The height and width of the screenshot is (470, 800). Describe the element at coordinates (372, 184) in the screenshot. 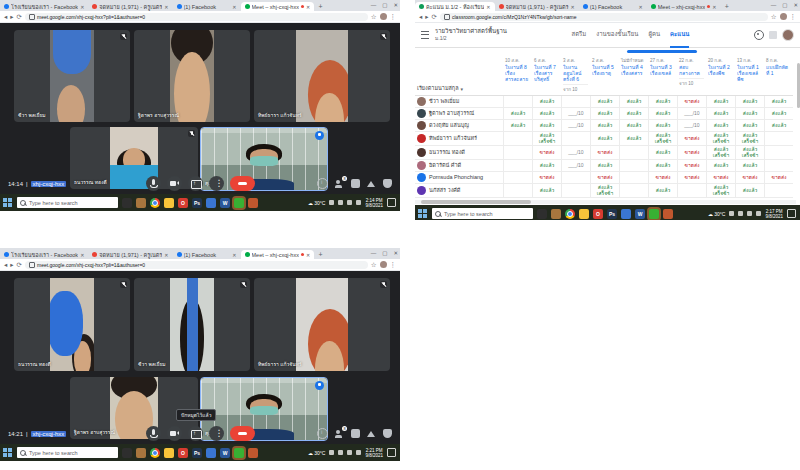

I see `activities-icon` at that location.